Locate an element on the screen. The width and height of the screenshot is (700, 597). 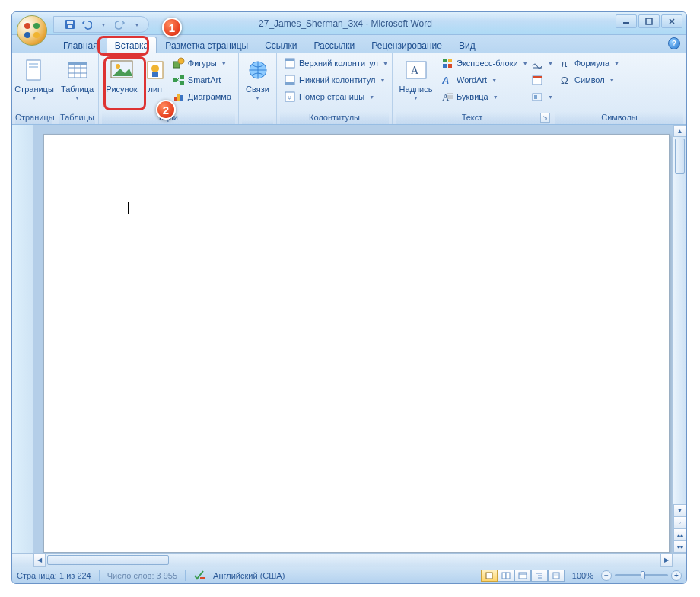
equation-button: π Формула▼ is located at coordinates (619, 63).